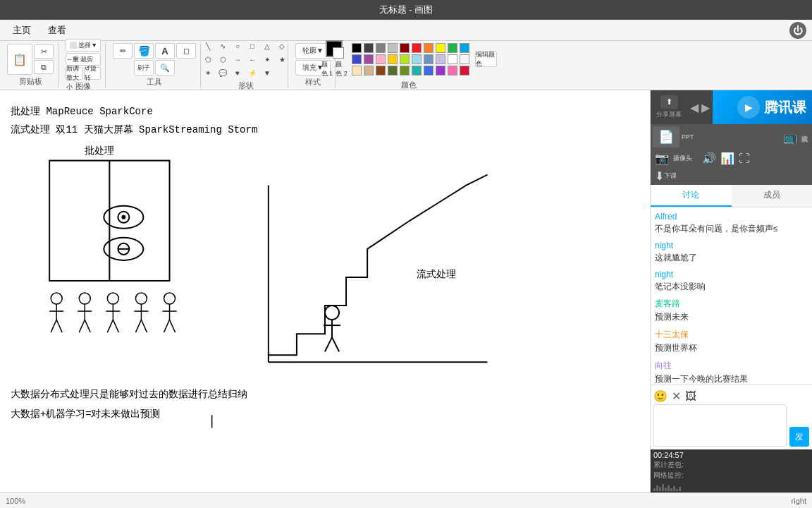 Image resolution: width=812 pixels, height=508 pixels. Describe the element at coordinates (706, 107) in the screenshot. I see `next-arrow: ▶` at that location.